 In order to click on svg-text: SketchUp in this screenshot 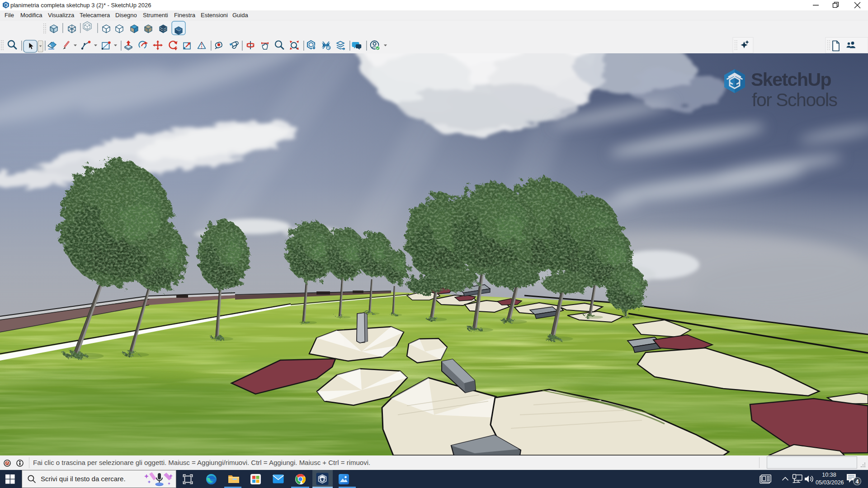, I will do `click(791, 80)`.